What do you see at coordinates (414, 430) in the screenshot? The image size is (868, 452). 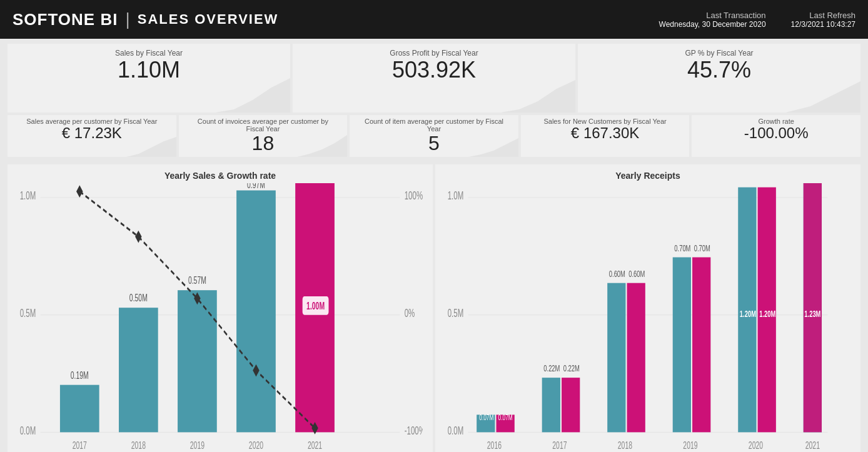 I see `svg-text: -100%` at bounding box center [414, 430].